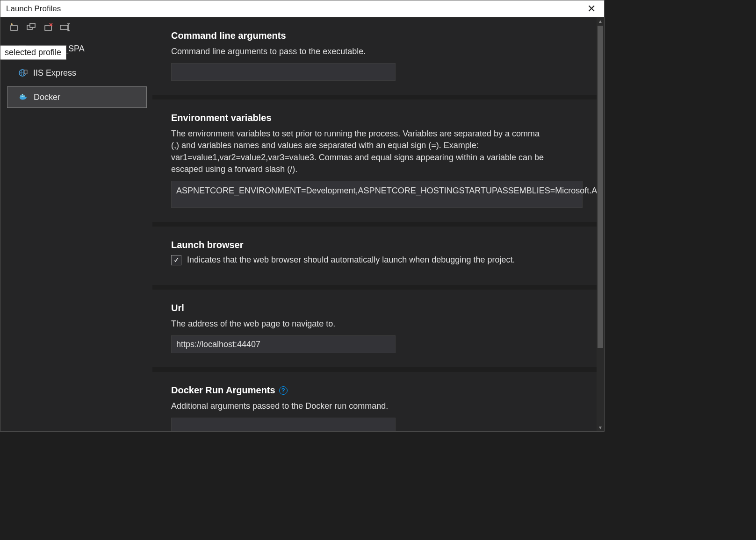 This screenshot has width=756, height=540. Describe the element at coordinates (283, 424) in the screenshot. I see `docker-run-input` at that location.